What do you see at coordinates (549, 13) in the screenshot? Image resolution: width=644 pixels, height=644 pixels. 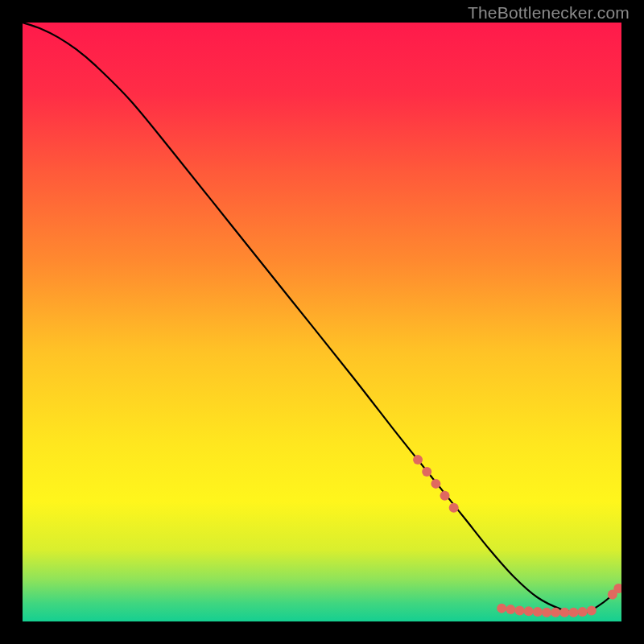 I see `attribution-text: TheBottlenecker.com` at bounding box center [549, 13].